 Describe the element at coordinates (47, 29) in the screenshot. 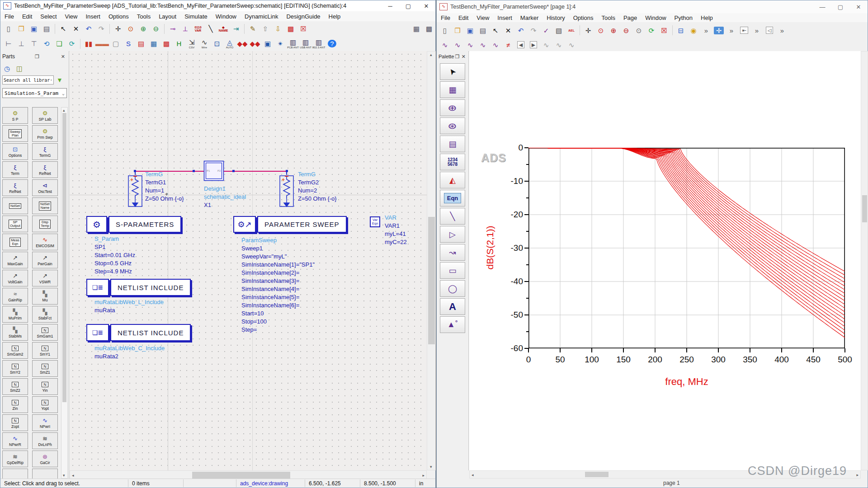

I see `print-icon: ▤` at that location.